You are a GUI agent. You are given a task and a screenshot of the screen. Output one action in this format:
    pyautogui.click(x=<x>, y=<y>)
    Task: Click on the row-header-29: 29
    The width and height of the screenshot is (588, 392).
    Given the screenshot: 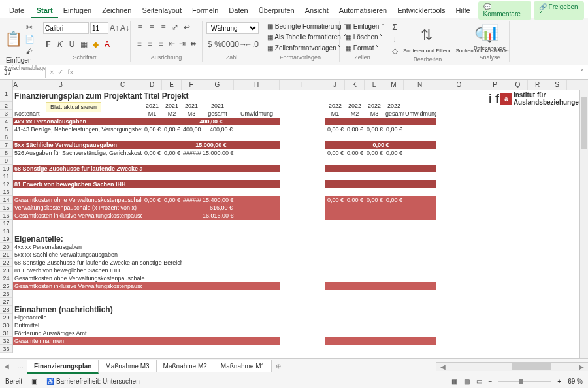 What is the action you would take?
    pyautogui.click(x=7, y=318)
    